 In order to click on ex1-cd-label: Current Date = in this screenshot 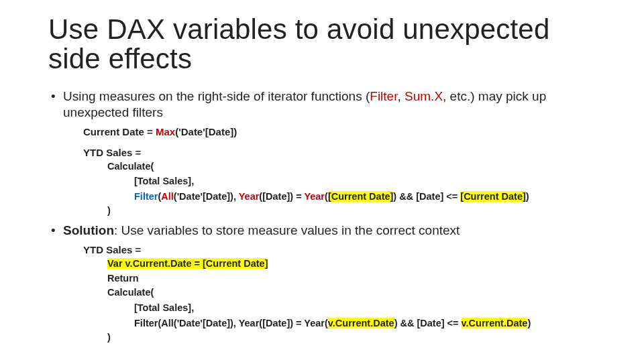, I will do `click(119, 131)`.